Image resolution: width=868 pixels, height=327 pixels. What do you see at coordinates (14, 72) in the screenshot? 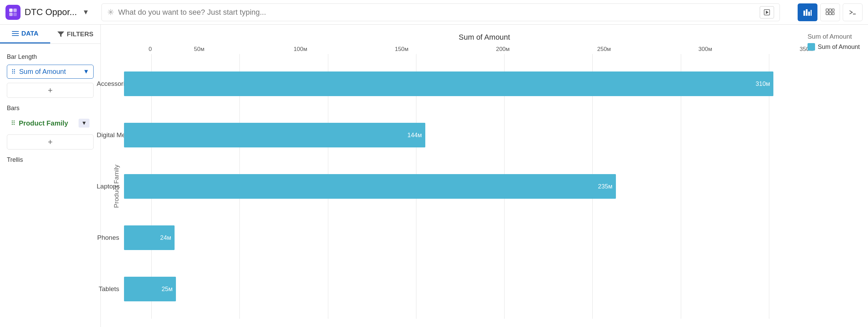
I see `drag-handle-icon: ⠿` at bounding box center [14, 72].